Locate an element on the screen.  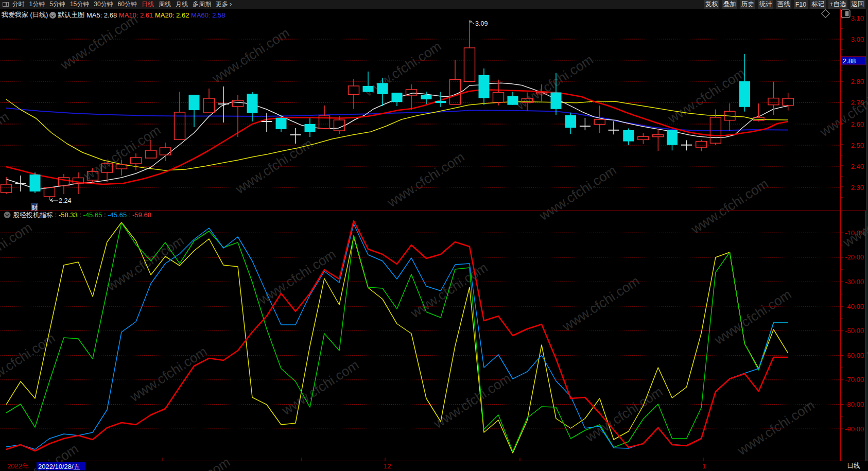
svg-text: 日线 is located at coordinates (854, 465).